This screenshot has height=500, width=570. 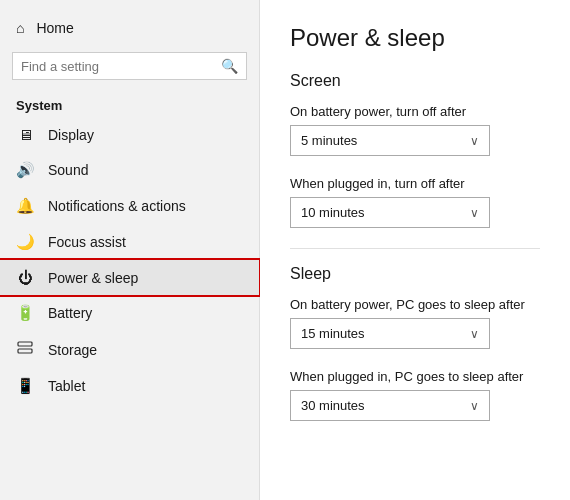 I want to click on screen-battery-label: On battery power, turn off after, so click(x=415, y=112).